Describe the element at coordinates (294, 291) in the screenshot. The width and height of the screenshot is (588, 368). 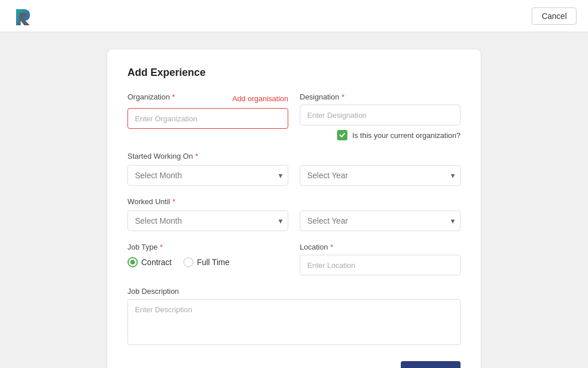
I see `job-description-label: Job Description` at that location.